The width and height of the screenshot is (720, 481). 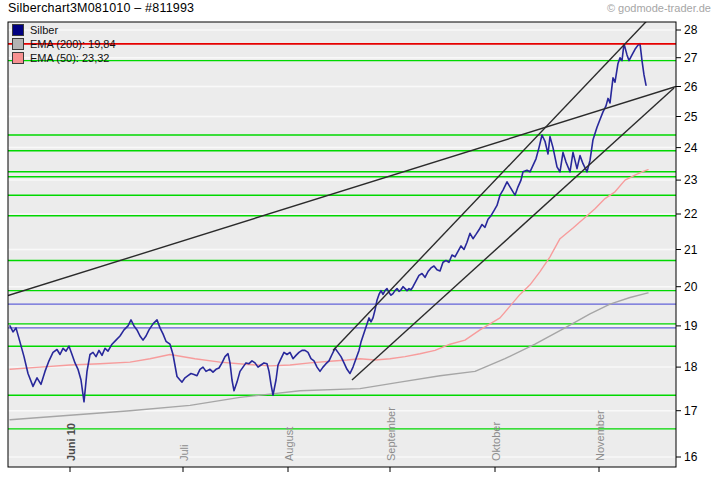 I want to click on y-tick-label: 18, so click(x=691, y=367).